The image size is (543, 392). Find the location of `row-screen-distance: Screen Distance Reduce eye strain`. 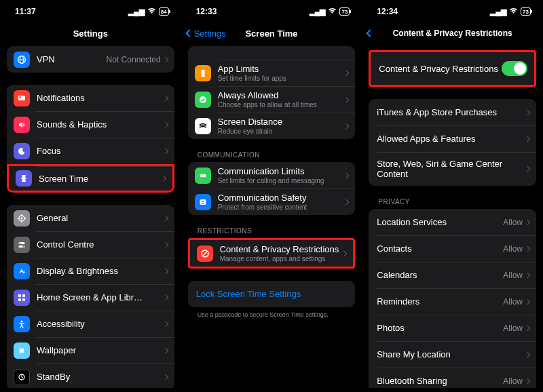

row-screen-distance: Screen Distance Reduce eye strain is located at coordinates (272, 126).